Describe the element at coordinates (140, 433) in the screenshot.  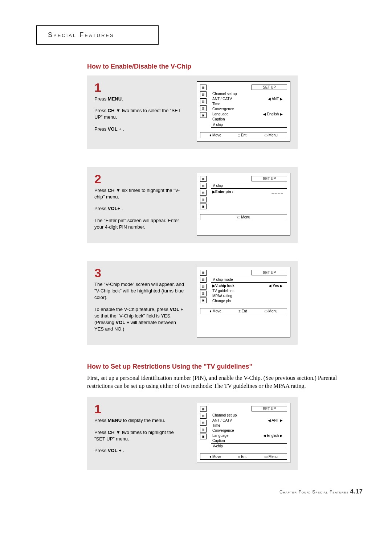
I see `step-text-col: 1 Press MENU to display the menu.Press C…` at that location.